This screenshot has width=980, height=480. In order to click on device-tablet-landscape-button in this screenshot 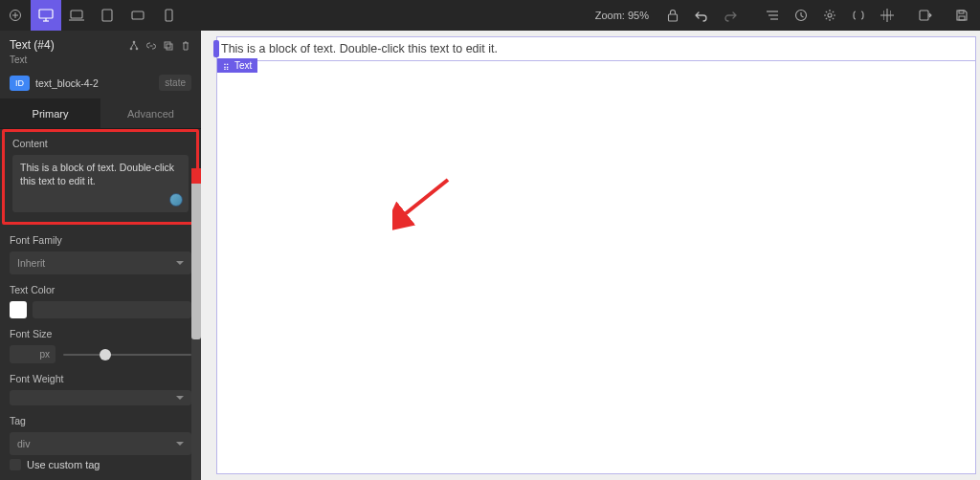, I will do `click(138, 15)`.